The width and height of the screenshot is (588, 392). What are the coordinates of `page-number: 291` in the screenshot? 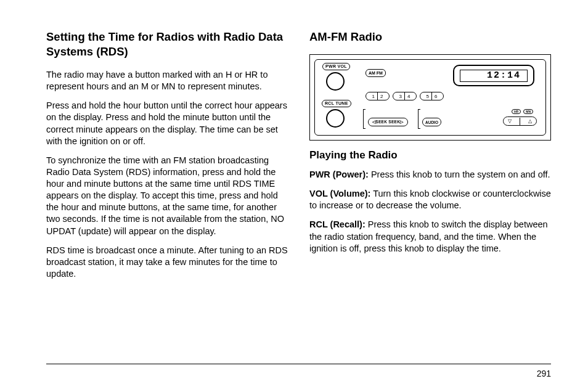 It's located at (544, 374).